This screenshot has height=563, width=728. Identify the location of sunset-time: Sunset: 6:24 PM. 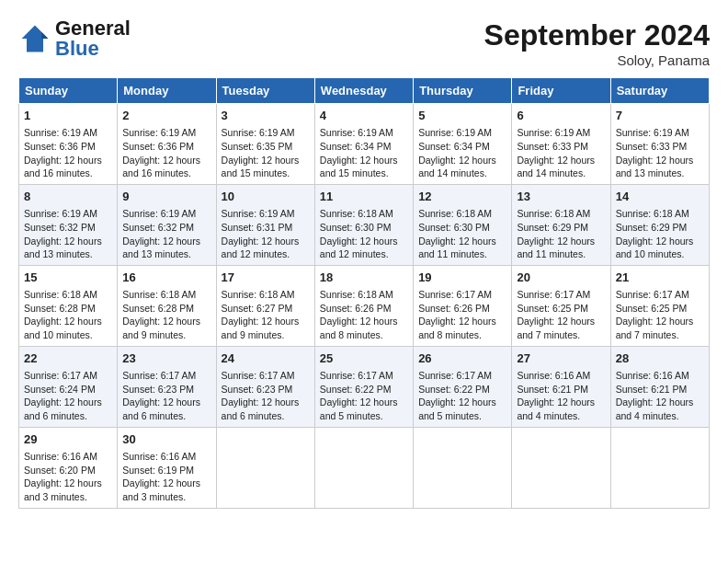
(60, 389).